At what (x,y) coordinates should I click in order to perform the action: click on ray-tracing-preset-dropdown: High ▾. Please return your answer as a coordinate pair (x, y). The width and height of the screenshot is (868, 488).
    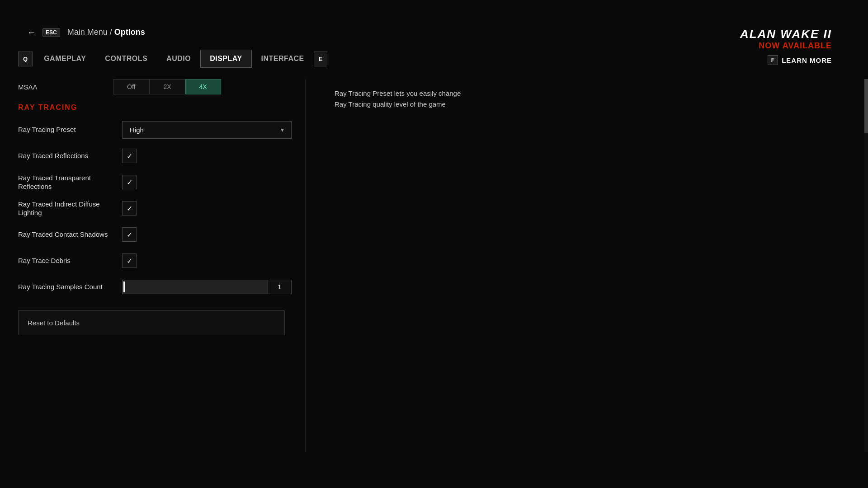
    Looking at the image, I should click on (207, 130).